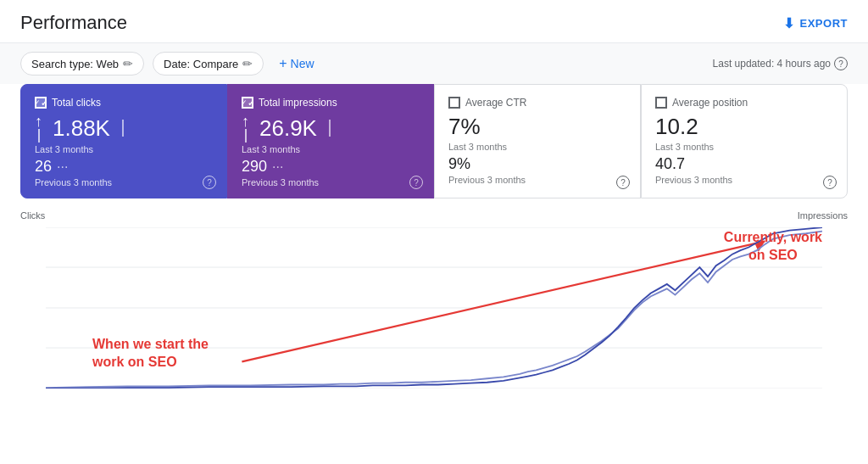  What do you see at coordinates (661, 103) in the screenshot?
I see `checkbox-position` at bounding box center [661, 103].